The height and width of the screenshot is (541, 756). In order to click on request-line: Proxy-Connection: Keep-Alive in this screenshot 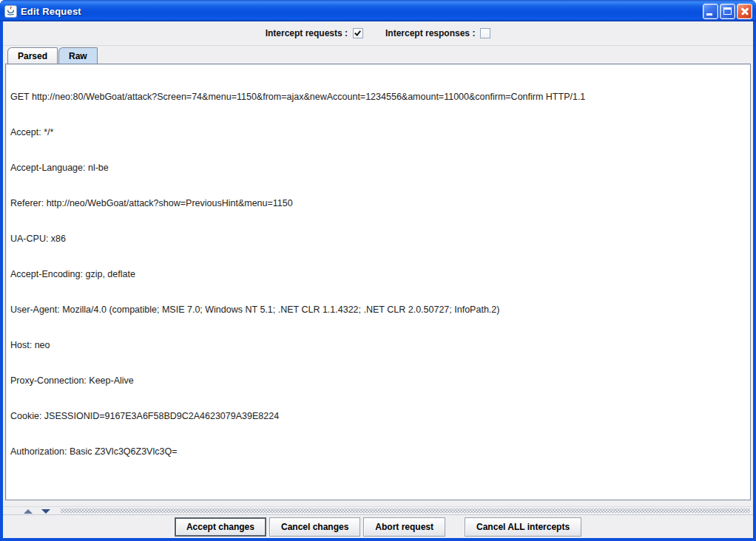, I will do `click(378, 381)`.